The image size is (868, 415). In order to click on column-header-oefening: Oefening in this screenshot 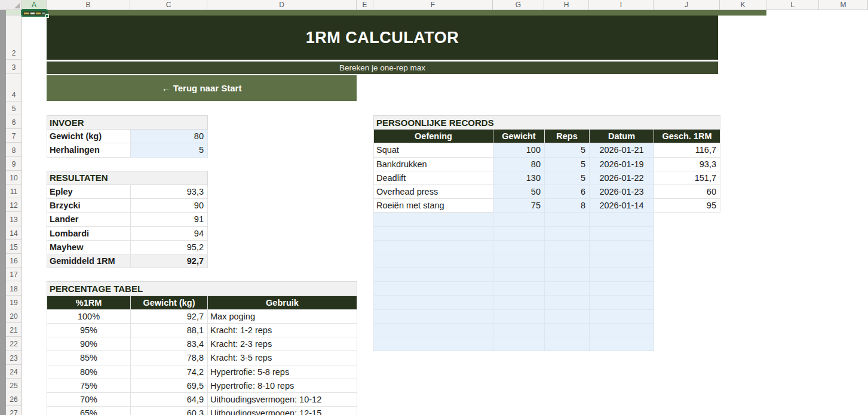, I will do `click(434, 136)`.